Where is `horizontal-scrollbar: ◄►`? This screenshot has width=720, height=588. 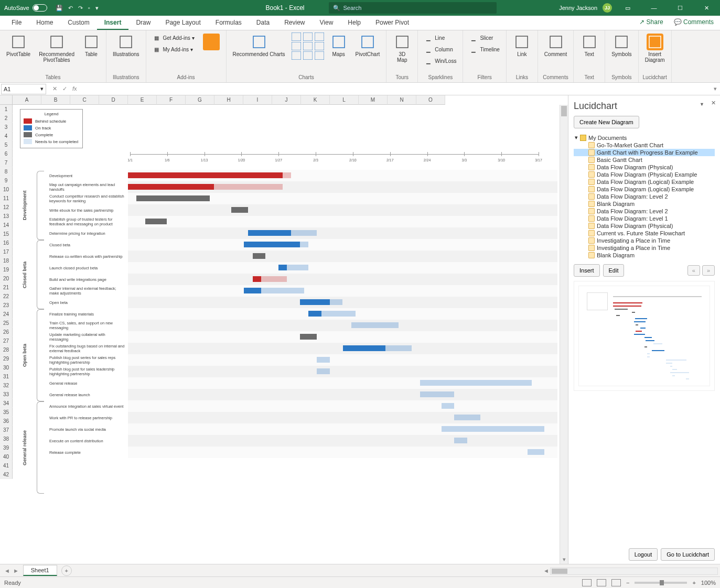
horizontal-scrollbar: ◄► is located at coordinates (634, 571).